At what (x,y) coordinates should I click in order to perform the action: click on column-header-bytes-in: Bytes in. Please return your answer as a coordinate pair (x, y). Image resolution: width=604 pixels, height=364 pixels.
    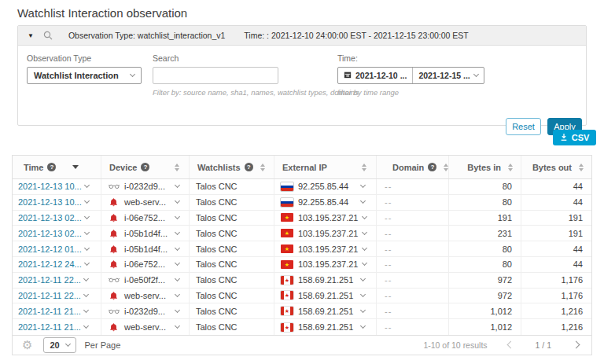
    Looking at the image, I should click on (485, 167).